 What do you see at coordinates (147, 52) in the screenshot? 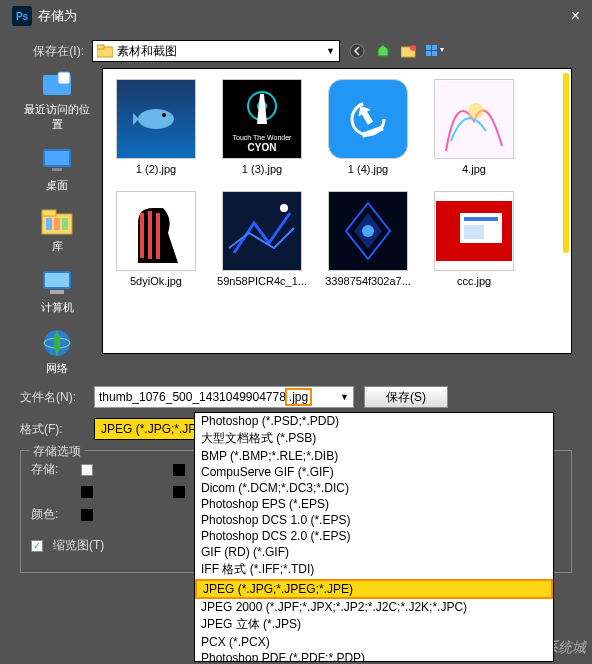
I see `save-in-value: 素材和截图` at bounding box center [147, 52].